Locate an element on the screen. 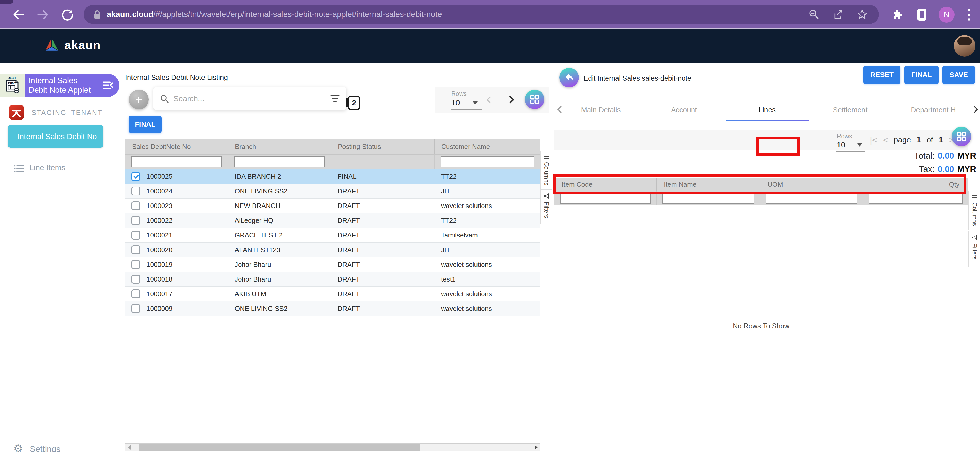 Image resolution: width=980 pixels, height=452 pixels. sidebar-internal-sales-debit-note-button: Internal Sales Debit No is located at coordinates (56, 136).